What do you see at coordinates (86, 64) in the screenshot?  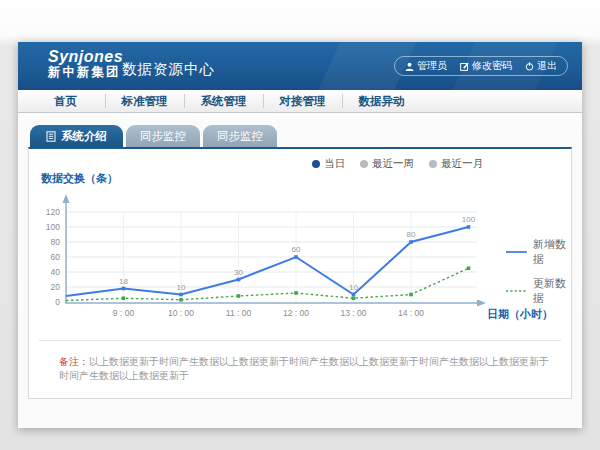 I see `logo: Synjones 新中新集团` at bounding box center [86, 64].